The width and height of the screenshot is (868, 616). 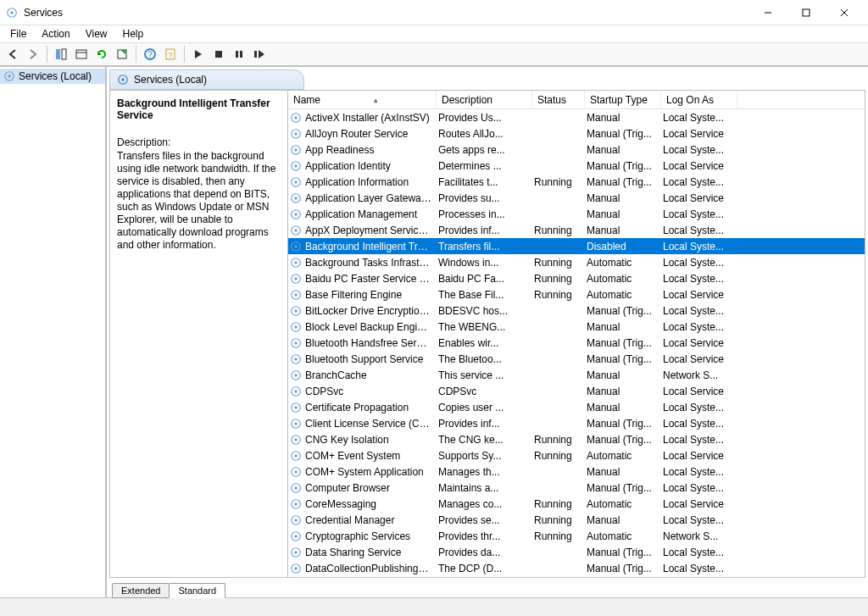 What do you see at coordinates (485, 552) in the screenshot?
I see `service-desc-cell: Provides da...` at bounding box center [485, 552].